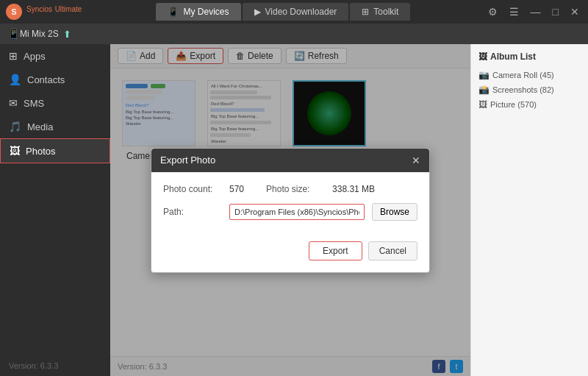 The height and width of the screenshot is (376, 588). What do you see at coordinates (193, 189) in the screenshot?
I see `photo-count-label: Photo count:` at bounding box center [193, 189].